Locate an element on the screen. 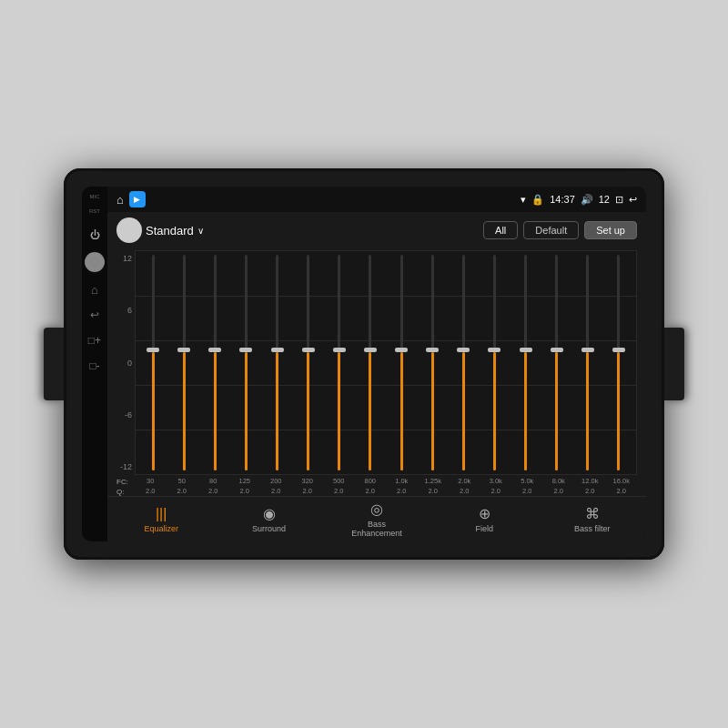  q-val-0: 2.0 is located at coordinates (150, 491).